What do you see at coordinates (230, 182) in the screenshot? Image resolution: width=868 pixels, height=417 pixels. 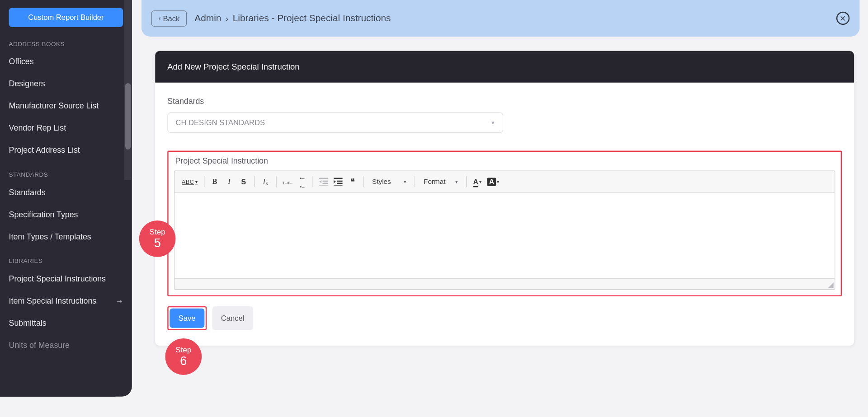 I see `italic-button: I` at bounding box center [230, 182].